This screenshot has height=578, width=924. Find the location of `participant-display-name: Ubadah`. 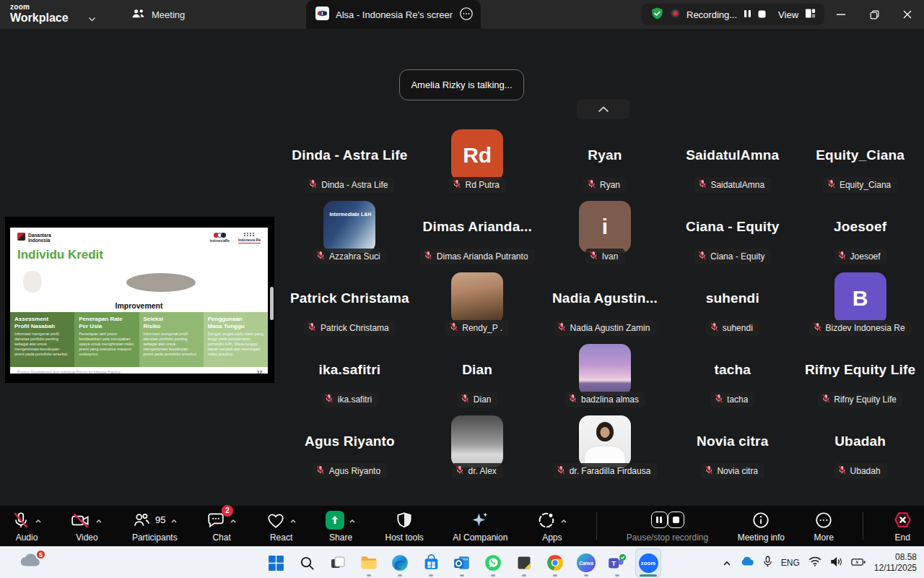

participant-display-name: Ubadah is located at coordinates (860, 447).